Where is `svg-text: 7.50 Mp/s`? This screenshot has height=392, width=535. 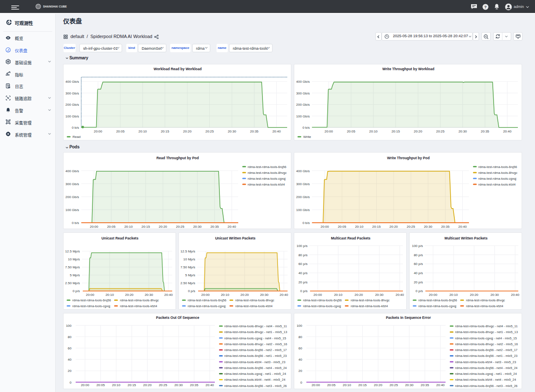 svg-text: 7.50 Mp/s is located at coordinates (73, 267).